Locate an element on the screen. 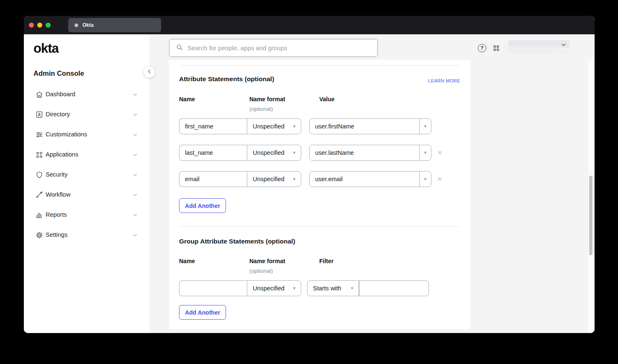 The image size is (618, 364). column-header-name-format: Name format is located at coordinates (267, 261).